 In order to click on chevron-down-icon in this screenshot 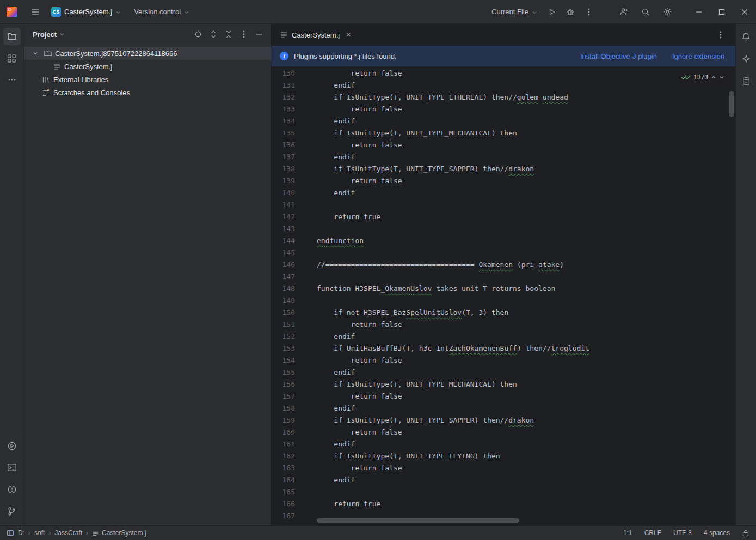, I will do `click(35, 53)`.